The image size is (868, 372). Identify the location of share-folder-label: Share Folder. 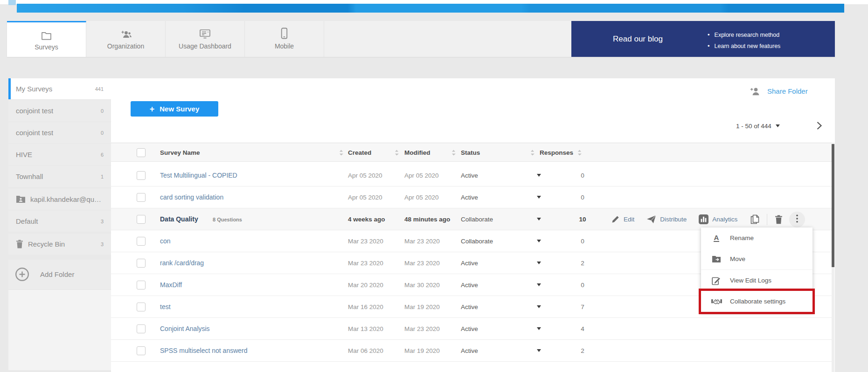
(787, 91).